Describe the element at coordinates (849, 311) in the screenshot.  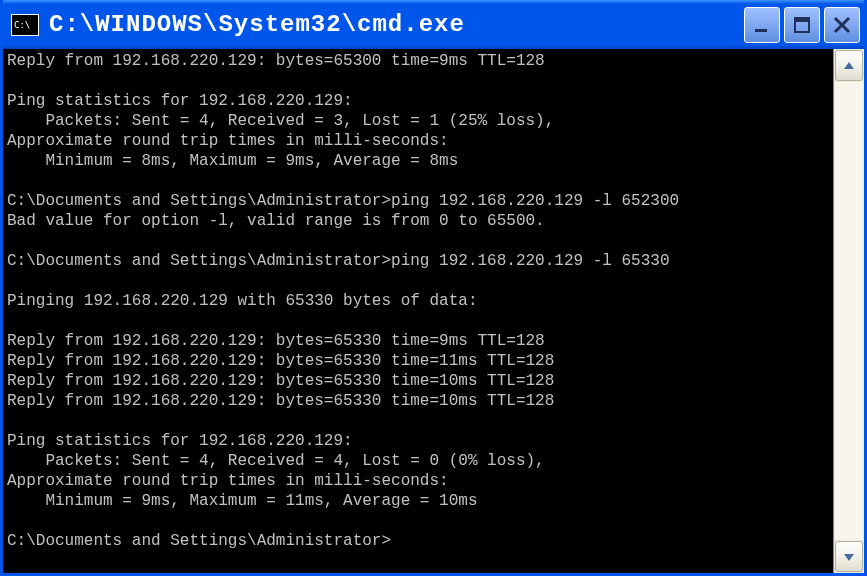
I see `scroll-track` at that location.